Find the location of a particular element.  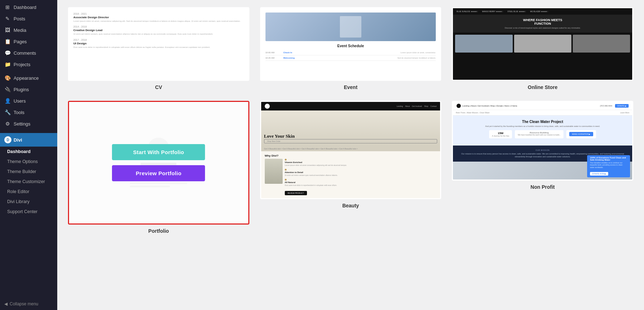

store-header-bar: BLUE SUNLESS ★★★★☆ MANGO BERRY ★★★★☆ STE… is located at coordinates (542, 11).